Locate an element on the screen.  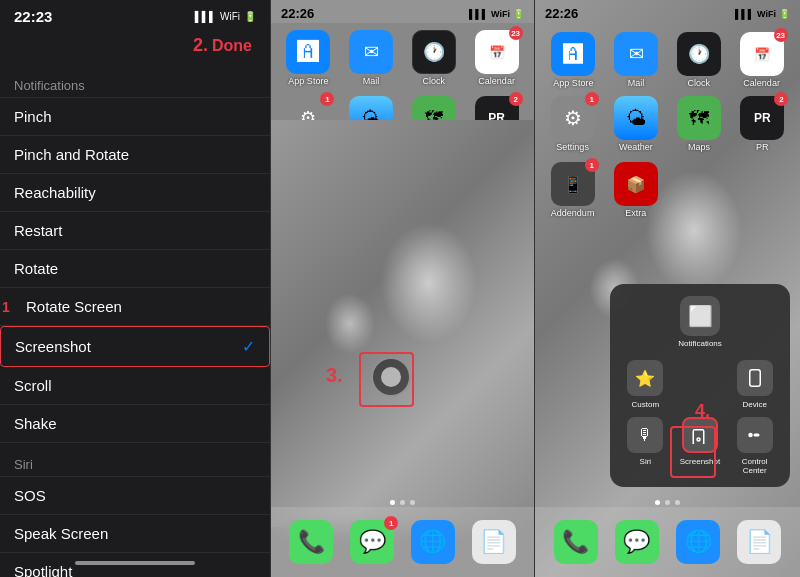
menu-cell-device: Device is located at coordinates (754, 384).